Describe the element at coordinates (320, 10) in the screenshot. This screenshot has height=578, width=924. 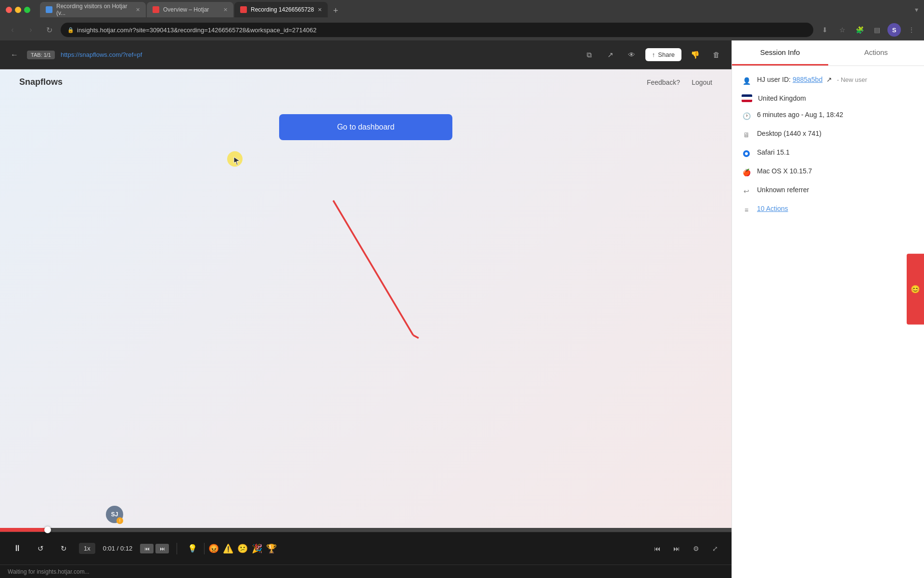
I see `tab-3-close: ✕` at that location.